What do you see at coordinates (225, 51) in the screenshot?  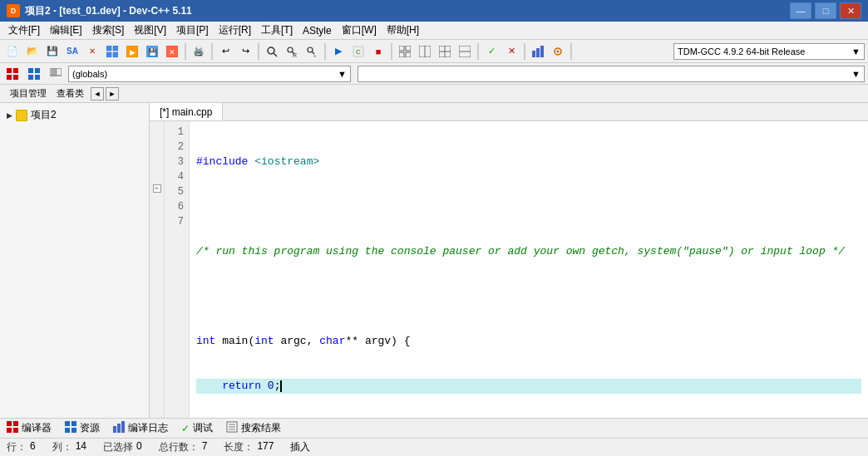 I see `undo-button: ↩` at bounding box center [225, 51].